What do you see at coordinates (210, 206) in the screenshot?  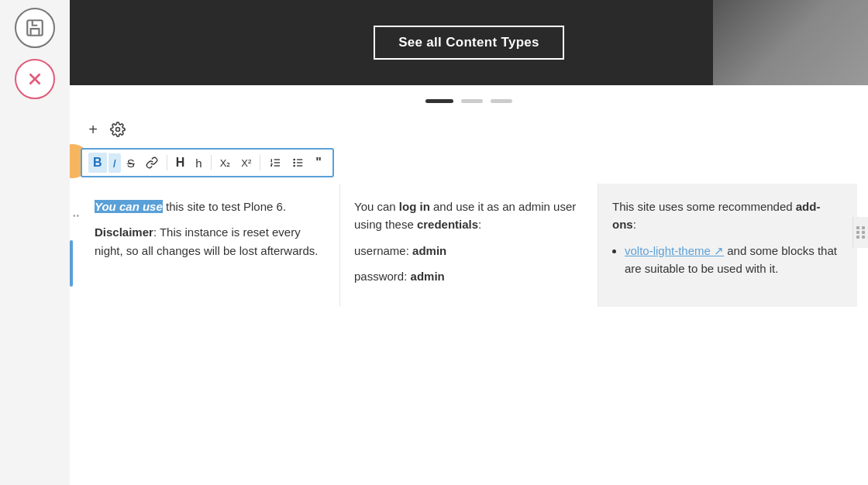 I see `col1-text: You can use this site to test Plone 6.` at bounding box center [210, 206].